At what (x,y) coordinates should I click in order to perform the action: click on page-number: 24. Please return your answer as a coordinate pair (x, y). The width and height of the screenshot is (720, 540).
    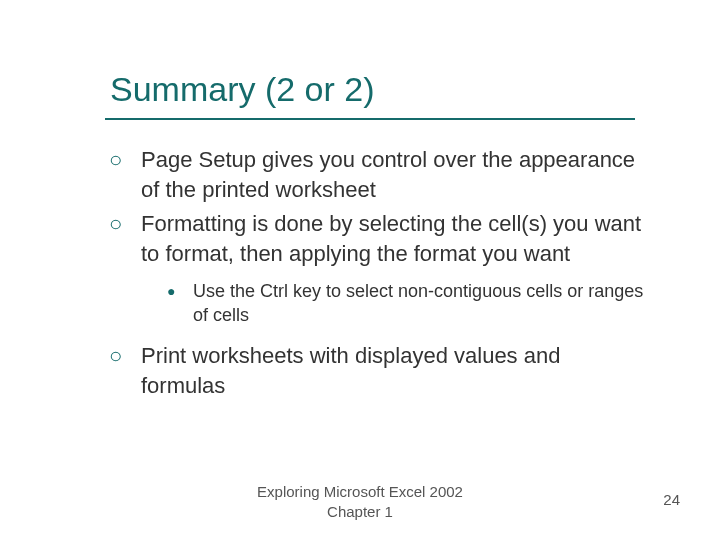
    Looking at the image, I should click on (672, 500).